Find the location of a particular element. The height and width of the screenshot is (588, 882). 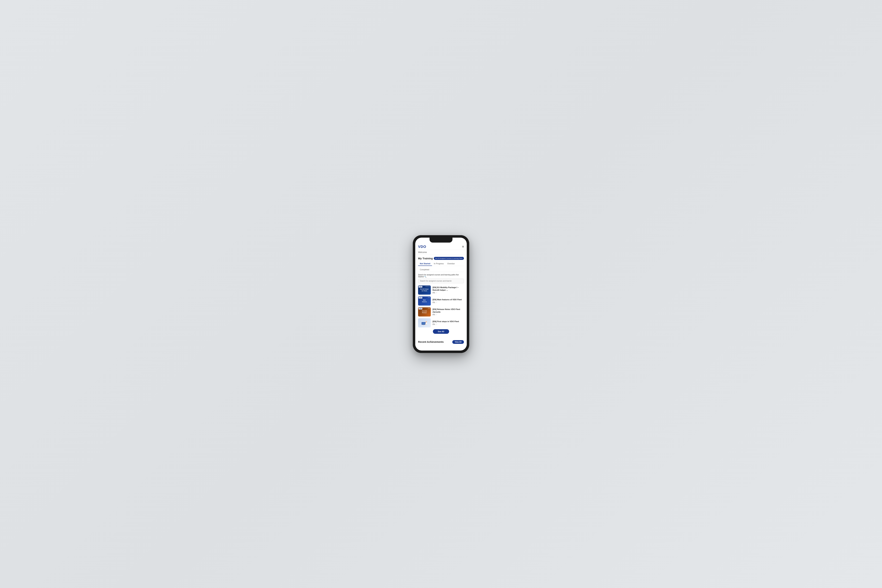

course-item: VDO Fleet Mainfeatures [EN] Main feature… is located at coordinates (441, 301).